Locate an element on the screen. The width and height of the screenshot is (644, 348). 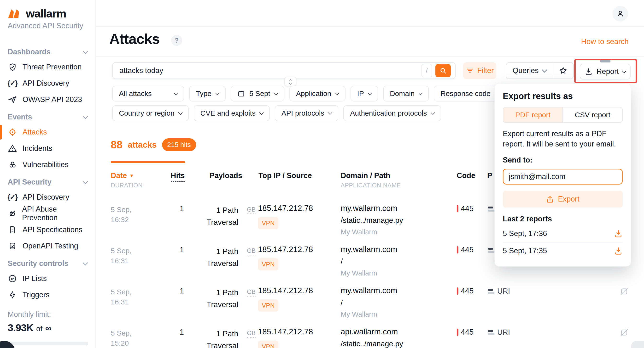
column-header-date: Date▼ is located at coordinates (122, 176).